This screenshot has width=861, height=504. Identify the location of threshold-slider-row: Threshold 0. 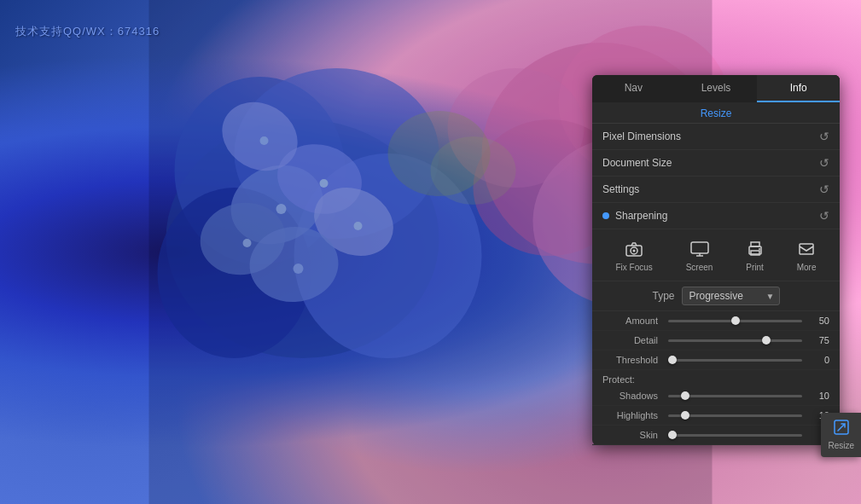
(716, 360).